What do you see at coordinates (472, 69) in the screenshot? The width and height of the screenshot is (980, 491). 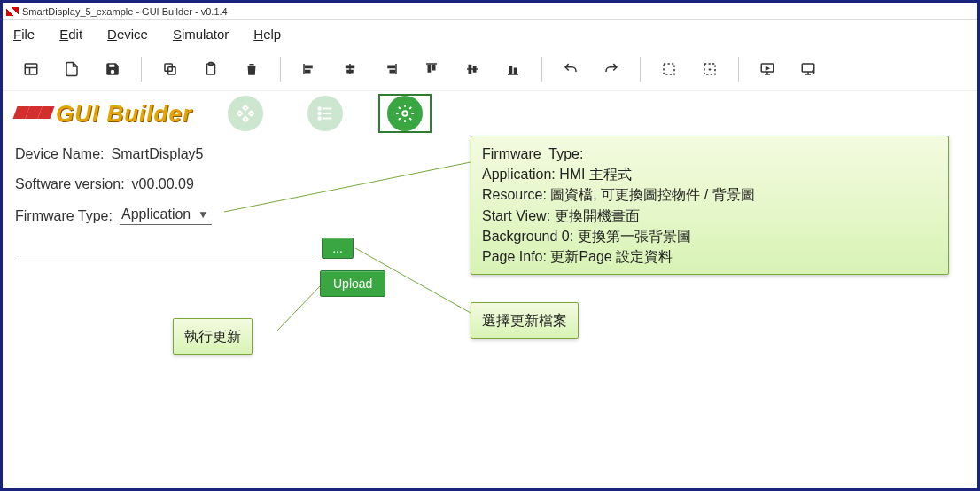 I see `align-middle-icon` at bounding box center [472, 69].